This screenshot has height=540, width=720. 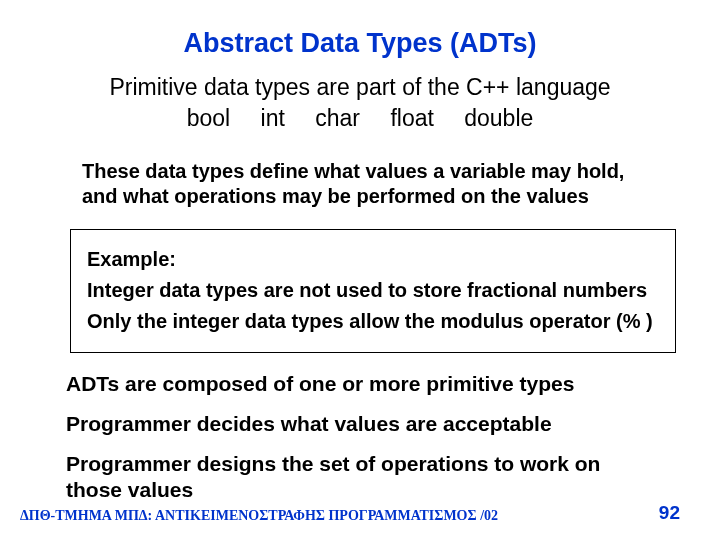 What do you see at coordinates (364, 424) in the screenshot?
I see `body-line2: Programmer decides what values are accep…` at bounding box center [364, 424].